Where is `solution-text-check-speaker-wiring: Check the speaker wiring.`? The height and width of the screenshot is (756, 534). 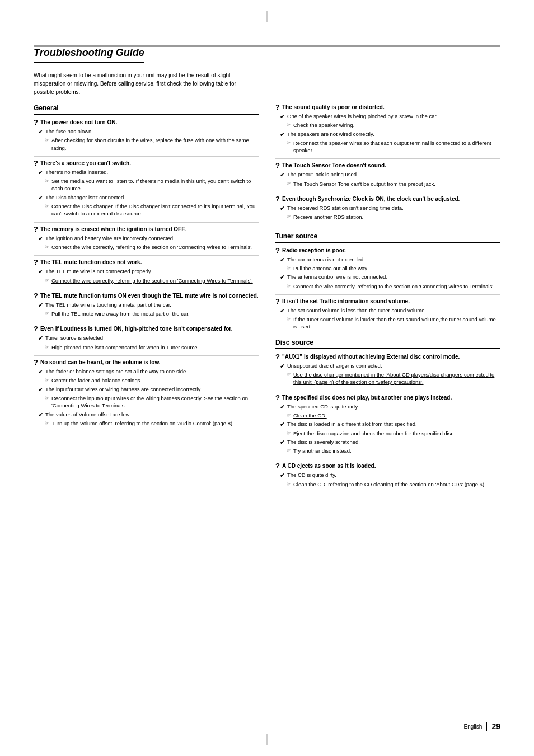 solution-text-check-speaker-wiring: Check the speaker wiring. is located at coordinates (324, 125).